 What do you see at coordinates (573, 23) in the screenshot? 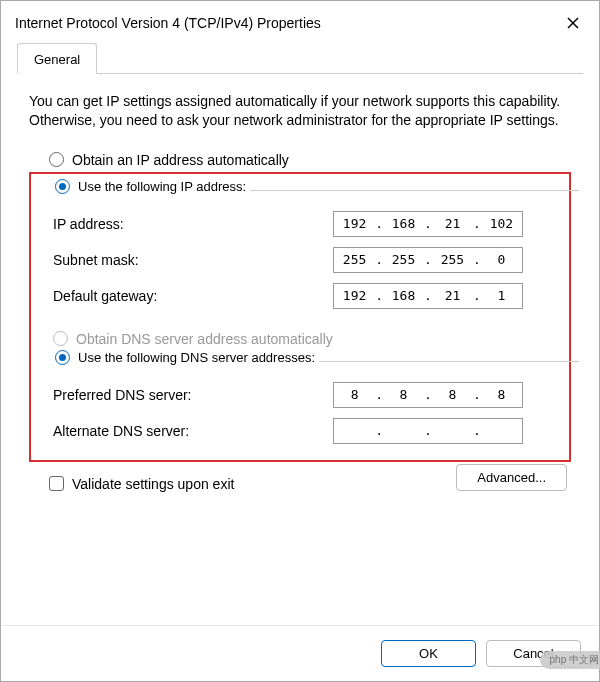
I see `close-button` at bounding box center [573, 23].